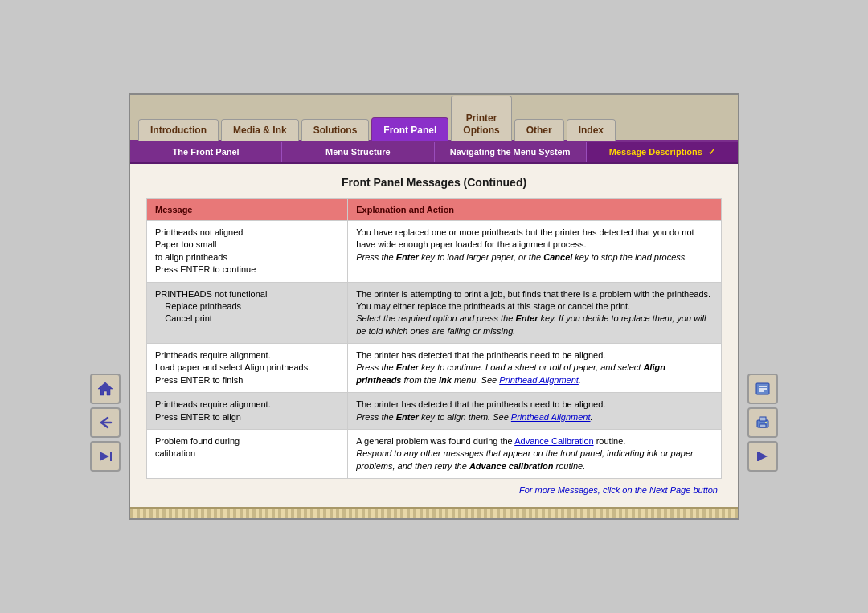  I want to click on explanation-cell: You have replaced one or more printheads…, so click(535, 251).